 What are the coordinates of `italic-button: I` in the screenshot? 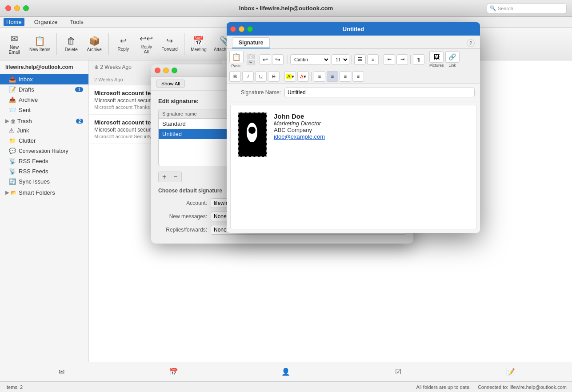 It's located at (248, 76).